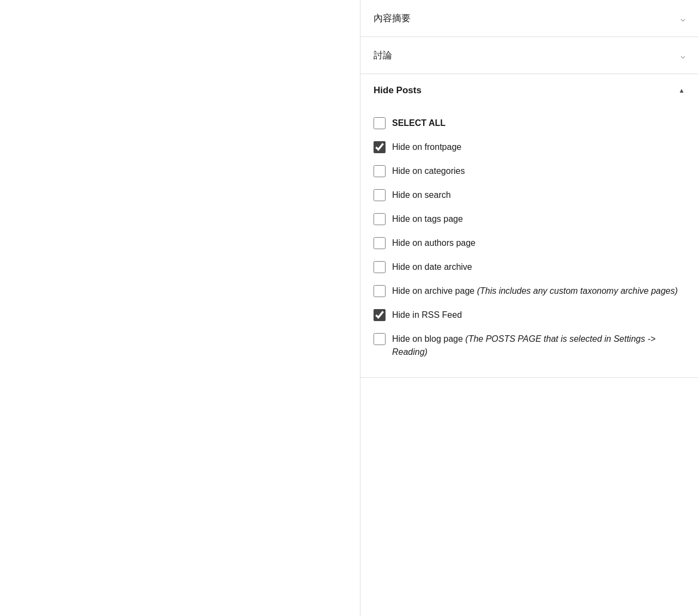 Image resolution: width=698 pixels, height=616 pixels. What do you see at coordinates (435, 291) in the screenshot?
I see `checkbox-label-archive-text: Hide on archive page` at bounding box center [435, 291].